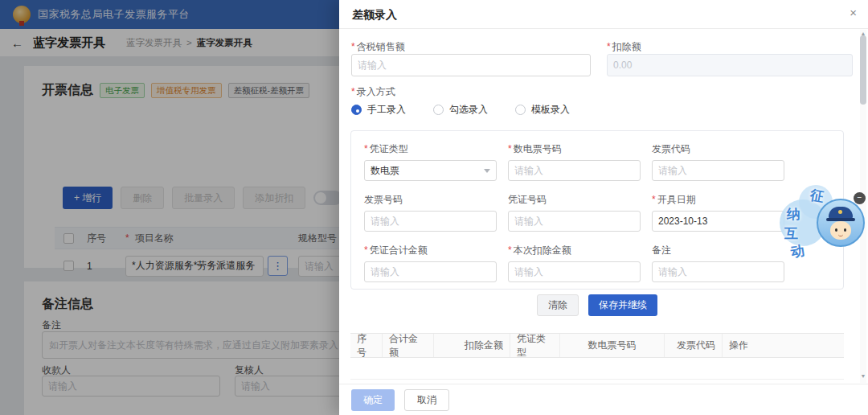  Describe the element at coordinates (822, 222) in the screenshot. I see `tax-interaction-mascot-widget: 征 纳 互 动` at that location.